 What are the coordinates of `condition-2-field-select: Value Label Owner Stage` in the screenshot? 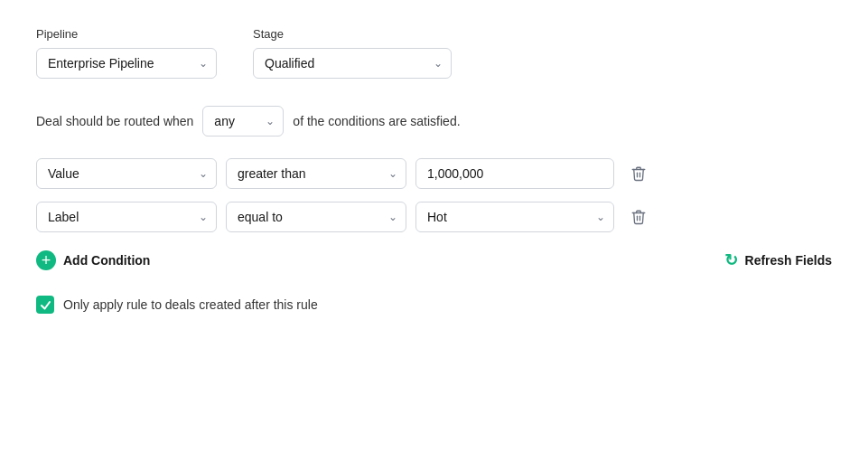 It's located at (126, 217).